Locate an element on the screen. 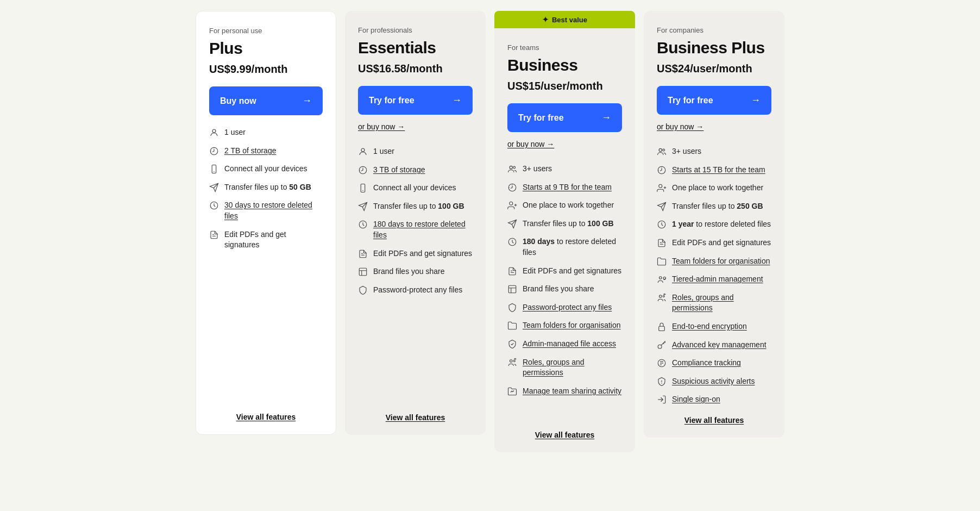 The width and height of the screenshot is (980, 511). feature-item: End-to-end encryption is located at coordinates (714, 327).